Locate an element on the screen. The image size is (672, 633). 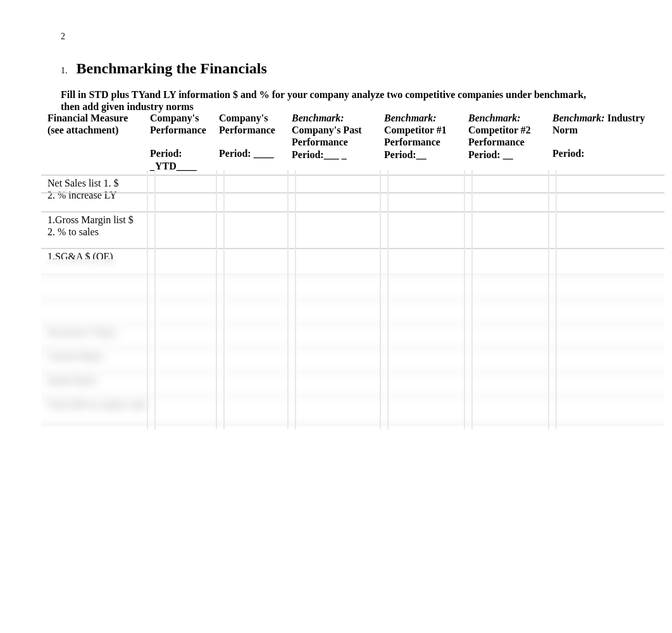
page-number: 2 is located at coordinates (63, 37).